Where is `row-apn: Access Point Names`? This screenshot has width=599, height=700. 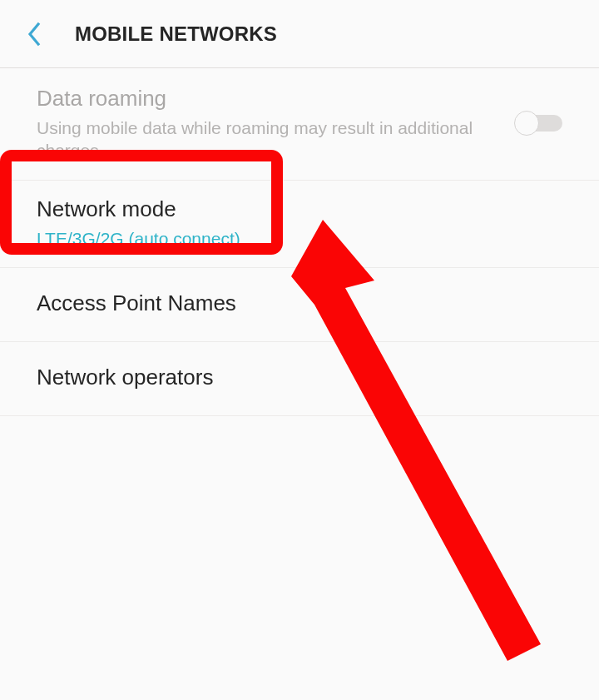
row-apn: Access Point Names is located at coordinates (300, 305).